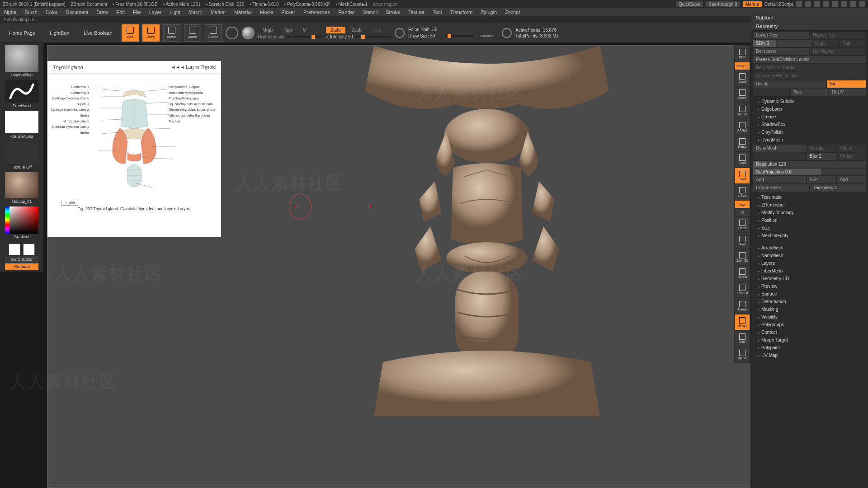 The height and width of the screenshot is (488, 868). I want to click on menu-movie: Movie, so click(267, 12).